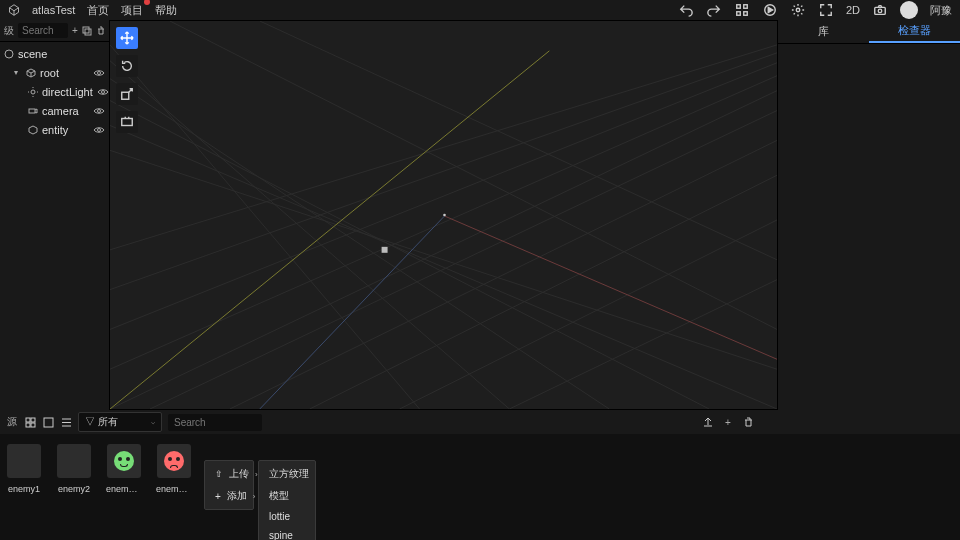 The image size is (960, 540). Describe the element at coordinates (18, 72) in the screenshot. I see `caret-down-icon: ▾` at that location.